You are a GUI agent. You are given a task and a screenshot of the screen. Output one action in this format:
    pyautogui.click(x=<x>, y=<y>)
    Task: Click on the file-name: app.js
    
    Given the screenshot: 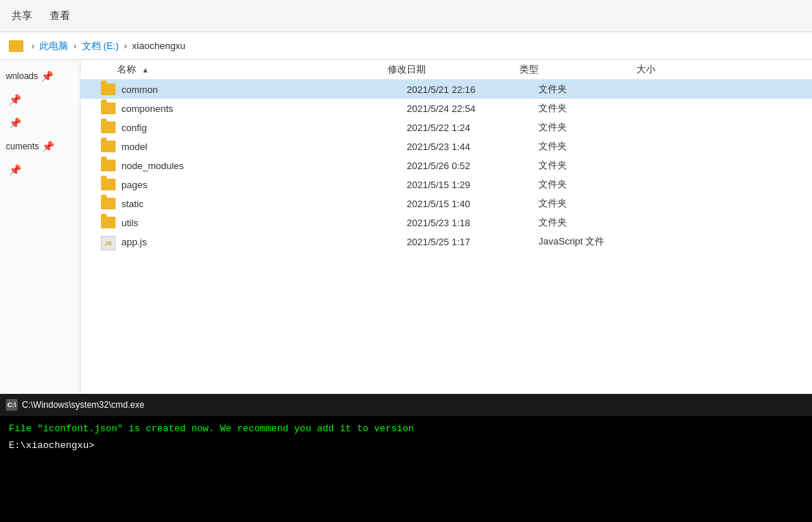 What is the action you would take?
    pyautogui.click(x=264, y=242)
    